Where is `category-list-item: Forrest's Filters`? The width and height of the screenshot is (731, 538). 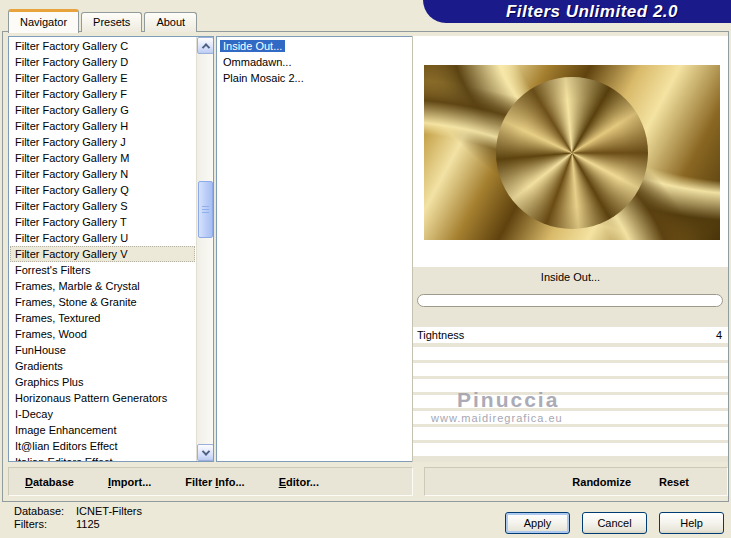
category-list-item: Forrest's Filters is located at coordinates (102, 270).